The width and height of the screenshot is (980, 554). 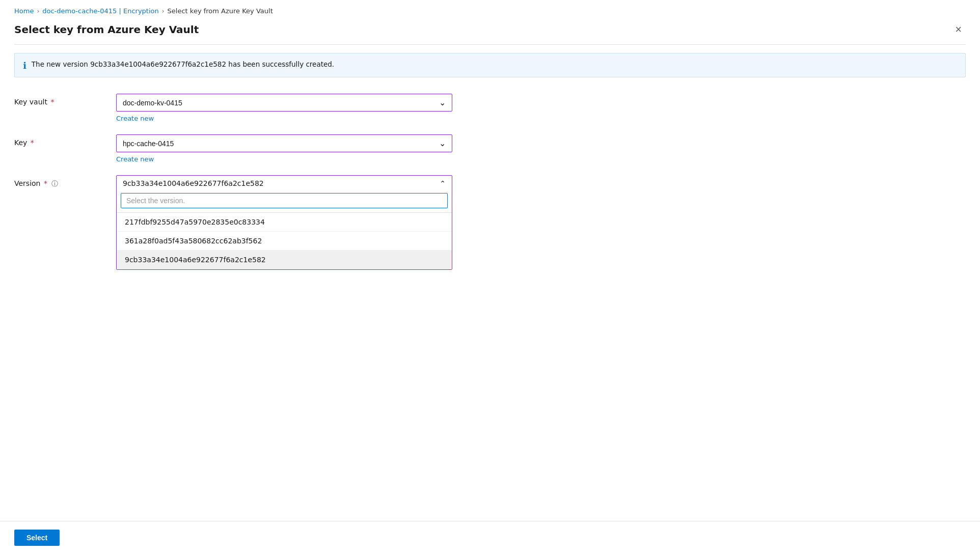 What do you see at coordinates (284, 222) in the screenshot?
I see `list-item: 217fdbf9255d47a5970e2835e0c83334` at bounding box center [284, 222].